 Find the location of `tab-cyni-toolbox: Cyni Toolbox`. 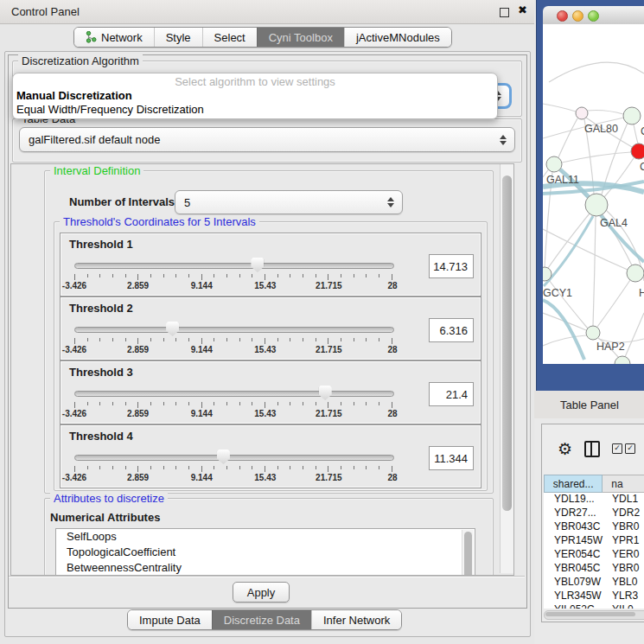

tab-cyni-toolbox: Cyni Toolbox is located at coordinates (301, 37).